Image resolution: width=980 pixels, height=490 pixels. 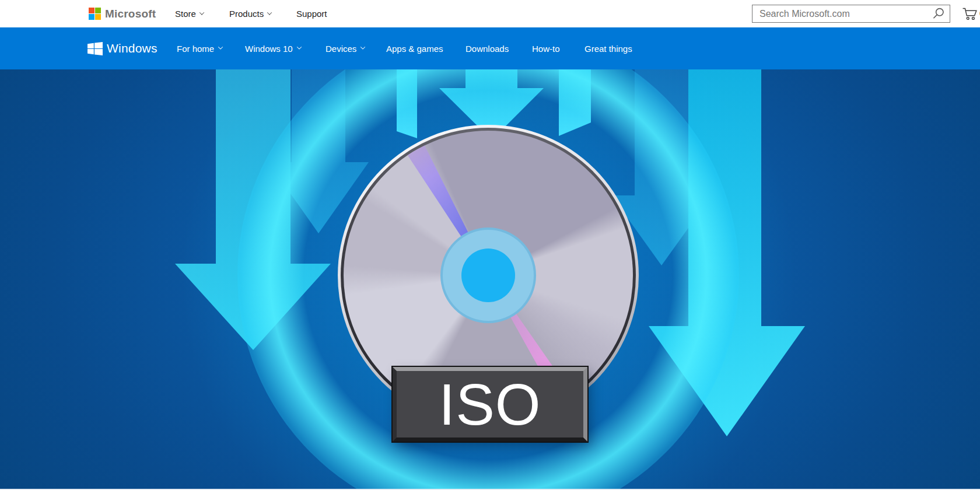 What do you see at coordinates (415, 48) in the screenshot?
I see `nav-item-apps-games: Apps & games` at bounding box center [415, 48].